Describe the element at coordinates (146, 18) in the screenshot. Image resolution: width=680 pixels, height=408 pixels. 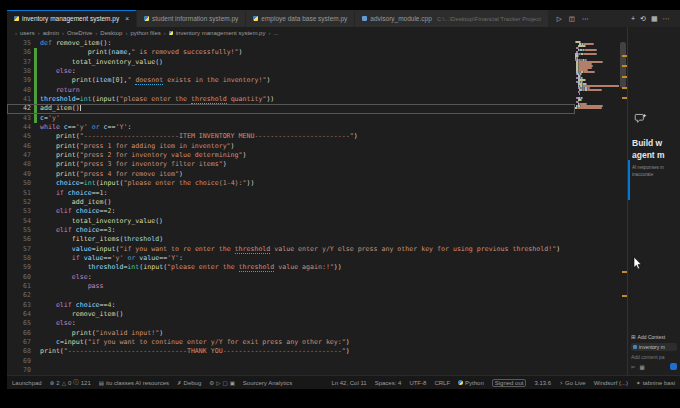
I see `py-file-icon` at that location.